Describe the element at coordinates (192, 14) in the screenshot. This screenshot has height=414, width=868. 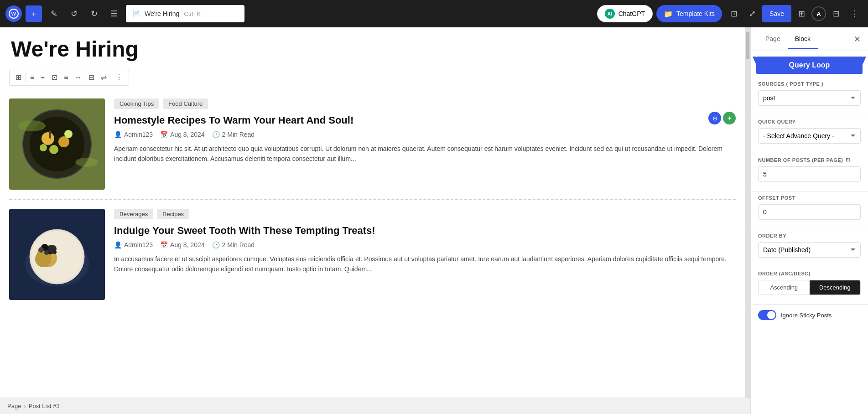
I see `page-title-shortcut: Ctrl+K` at that location.